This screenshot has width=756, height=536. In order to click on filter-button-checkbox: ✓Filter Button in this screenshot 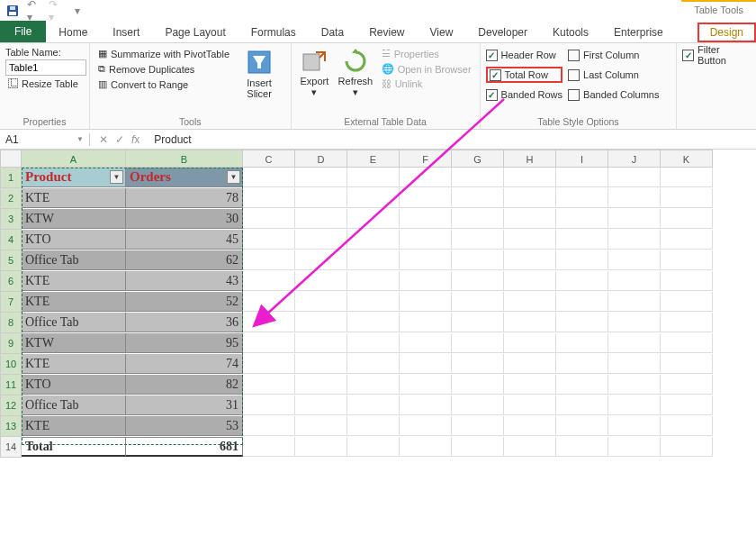, I will do `click(716, 55)`.